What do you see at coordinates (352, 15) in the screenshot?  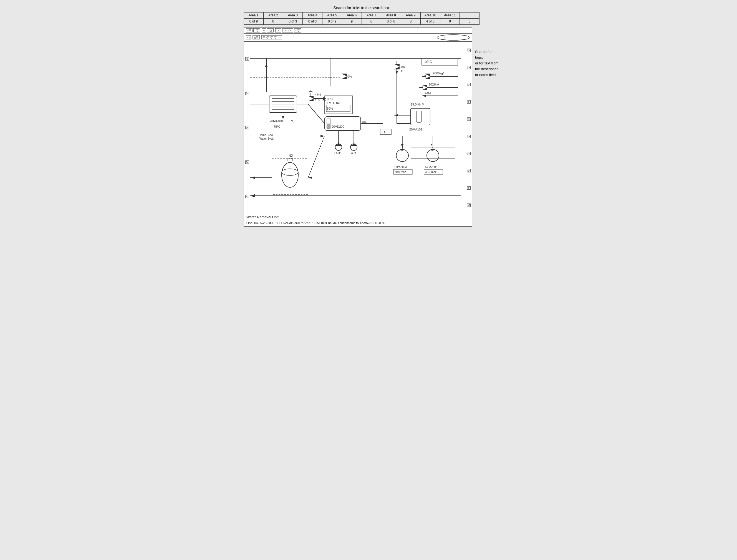 I see `area-label-5: Area 6` at bounding box center [352, 15].